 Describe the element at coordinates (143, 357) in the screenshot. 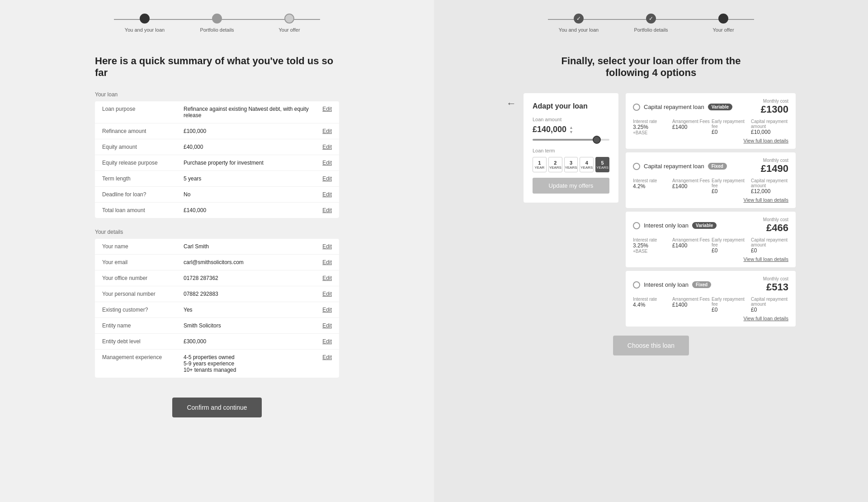

I see `row-key: Management experience` at that location.